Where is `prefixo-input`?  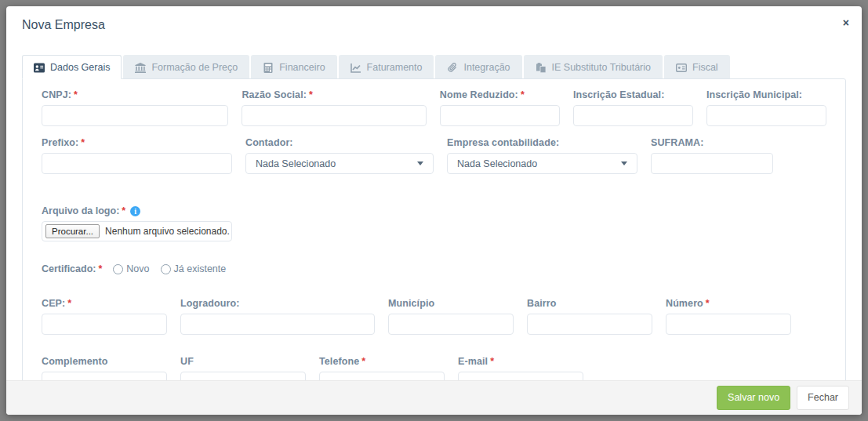 prefixo-input is located at coordinates (136, 163).